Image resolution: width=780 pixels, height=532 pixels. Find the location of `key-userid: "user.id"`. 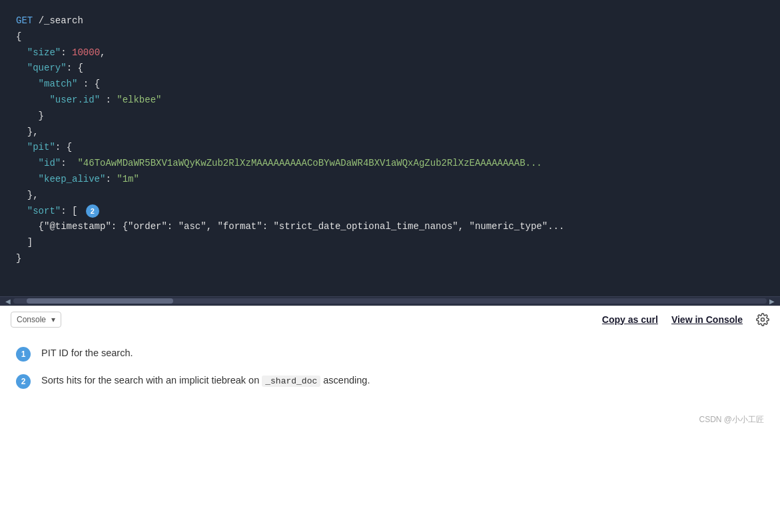

key-userid: "user.id" is located at coordinates (75, 100).